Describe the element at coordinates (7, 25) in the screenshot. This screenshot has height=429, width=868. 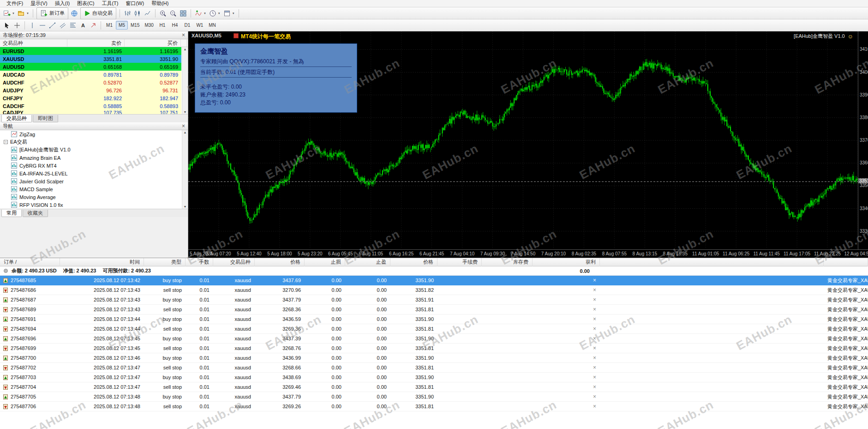
I see `cursor-icon` at that location.